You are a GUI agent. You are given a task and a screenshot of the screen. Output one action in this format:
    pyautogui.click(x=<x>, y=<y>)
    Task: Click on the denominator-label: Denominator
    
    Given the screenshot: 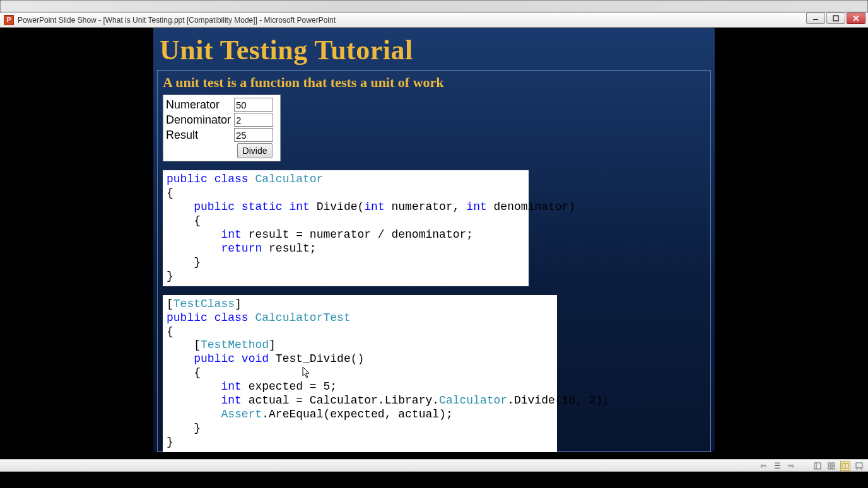 What is the action you would take?
    pyautogui.click(x=200, y=120)
    